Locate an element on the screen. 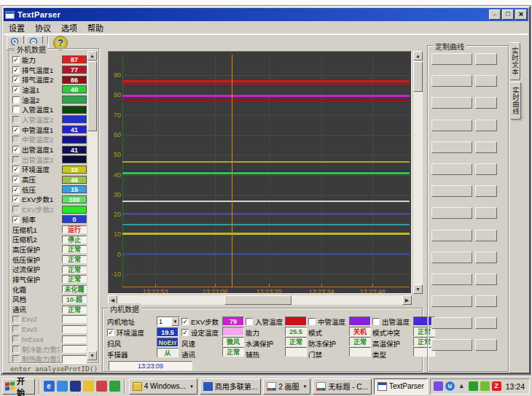  taskbar-button: 无标题 - C... is located at coordinates (342, 387).